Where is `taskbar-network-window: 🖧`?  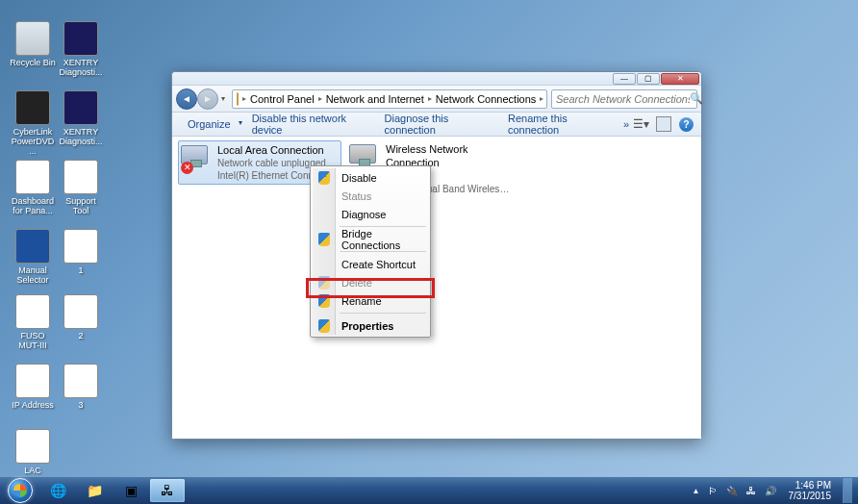 taskbar-network-window: 🖧 is located at coordinates (167, 491).